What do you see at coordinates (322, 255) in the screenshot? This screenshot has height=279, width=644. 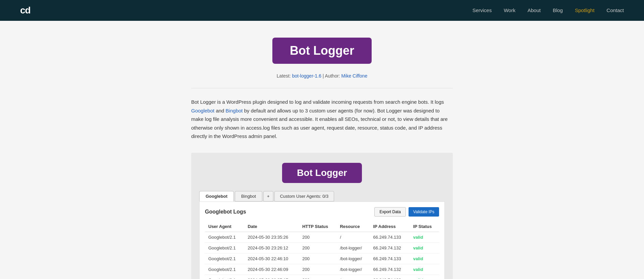 I see `table-body: Googlebot/2.1 2024-05-30 23:35:26 200 / …` at bounding box center [322, 255].